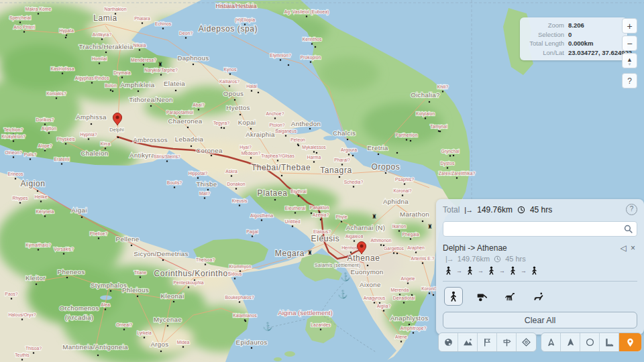 The width and height of the screenshot is (644, 362). What do you see at coordinates (299, 192) in the screenshot?
I see `map-label: Erythrai` at bounding box center [299, 192].